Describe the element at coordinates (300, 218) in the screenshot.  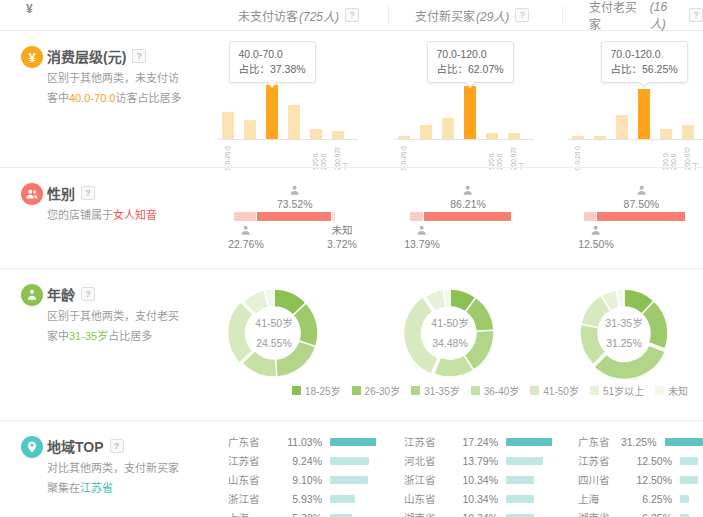
I see `gender-chart-unpaid: 73.52% 22.76% 未知3.72%` at that location.